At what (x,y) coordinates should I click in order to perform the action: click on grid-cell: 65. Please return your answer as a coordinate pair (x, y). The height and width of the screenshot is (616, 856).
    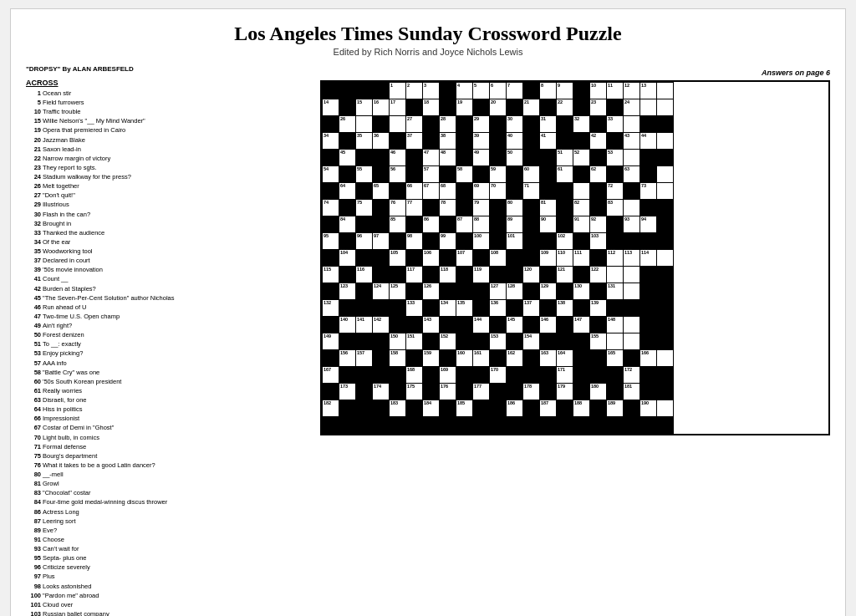
    Looking at the image, I should click on (381, 191).